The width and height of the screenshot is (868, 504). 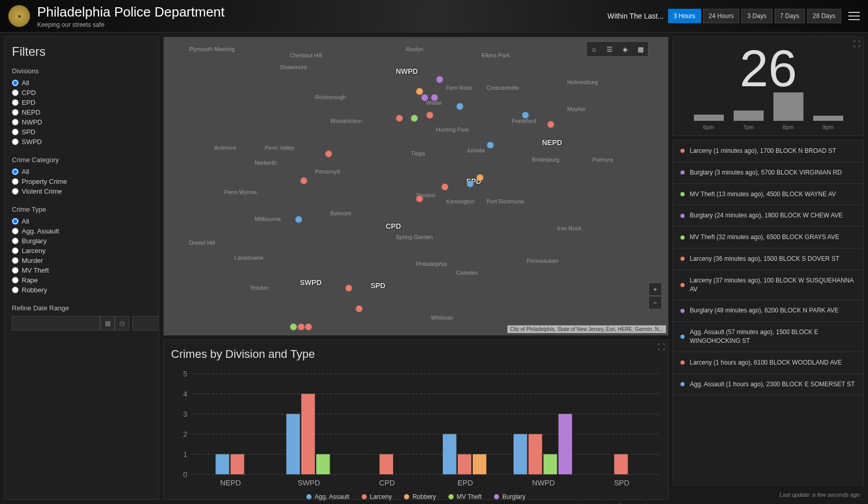 I want to click on legend-item: Burglary, so click(x=509, y=497).